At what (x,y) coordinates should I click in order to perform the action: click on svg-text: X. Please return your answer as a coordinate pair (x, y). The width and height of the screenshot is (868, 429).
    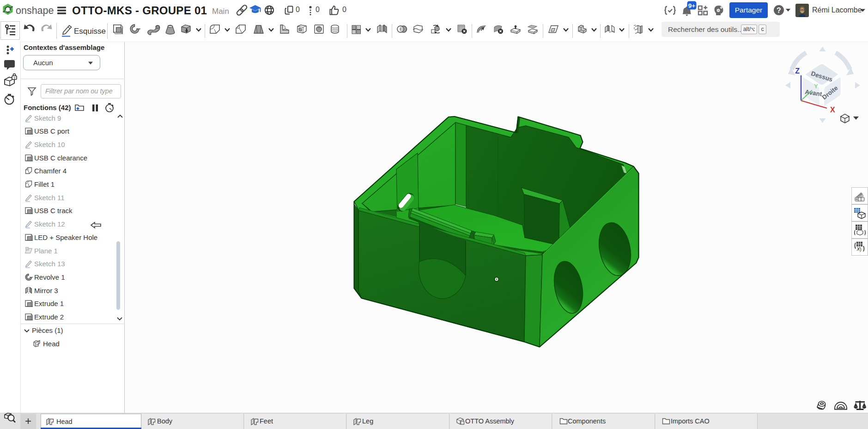
    Looking at the image, I should click on (832, 110).